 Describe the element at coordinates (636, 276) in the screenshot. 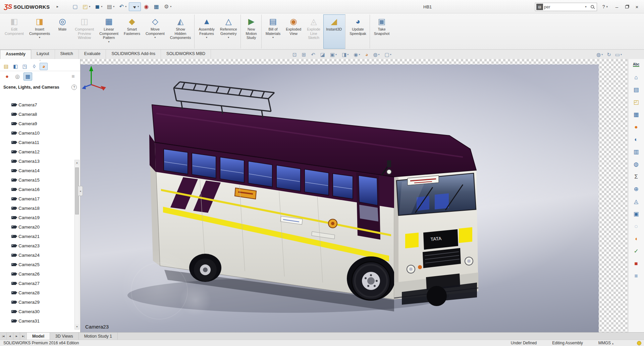

I see `layers-icon: ≡` at that location.